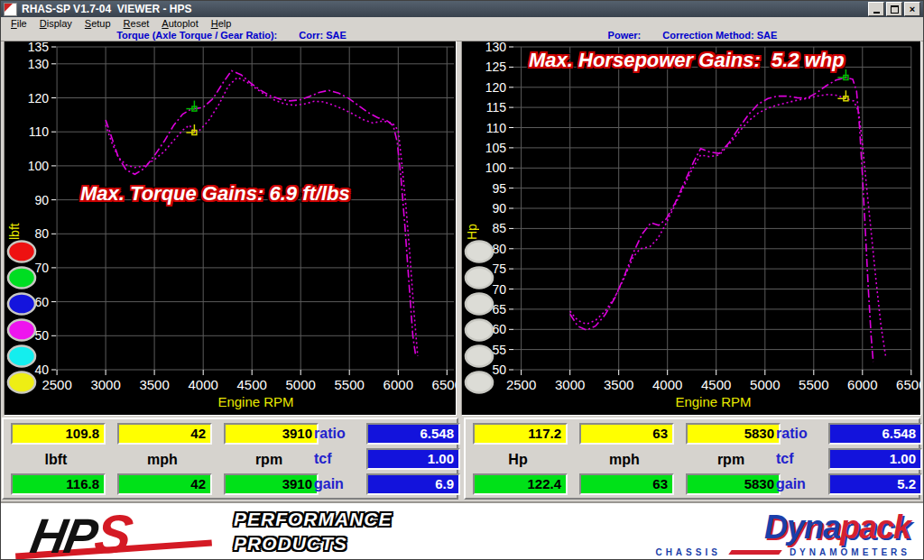  Describe the element at coordinates (230, 458) in the screenshot. I see `torque-readout-panel: 109.8 42 3910 lbft mph rpm 116.8 42 3910…` at that location.